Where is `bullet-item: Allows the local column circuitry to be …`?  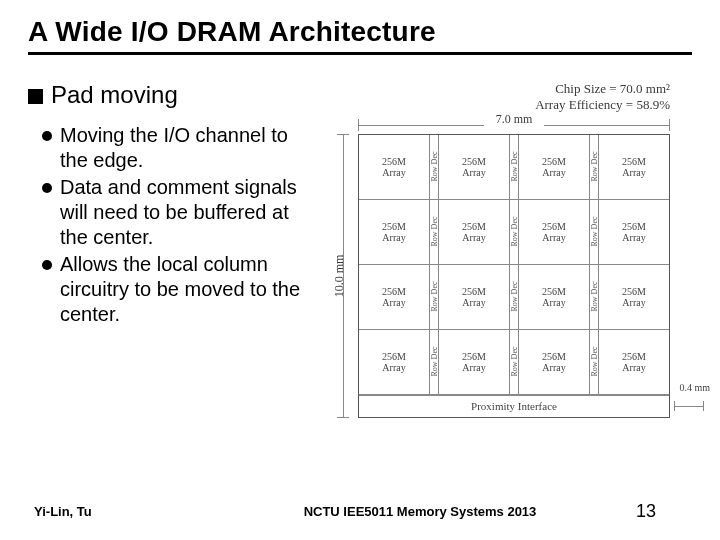
bullet-item: Allows the local column circuitry to be … is located at coordinates (180, 290).